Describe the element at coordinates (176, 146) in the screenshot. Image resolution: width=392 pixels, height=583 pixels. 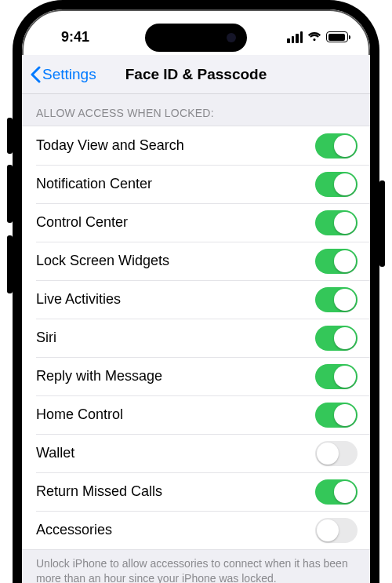
I see `settings-row-label: Today View and Search` at that location.